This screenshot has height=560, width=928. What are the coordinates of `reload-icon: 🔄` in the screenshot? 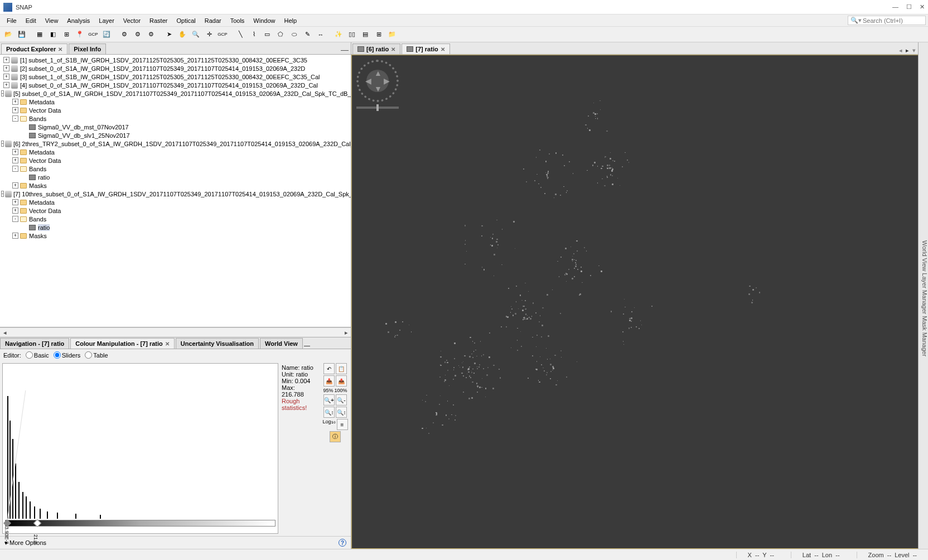 It's located at (107, 35).